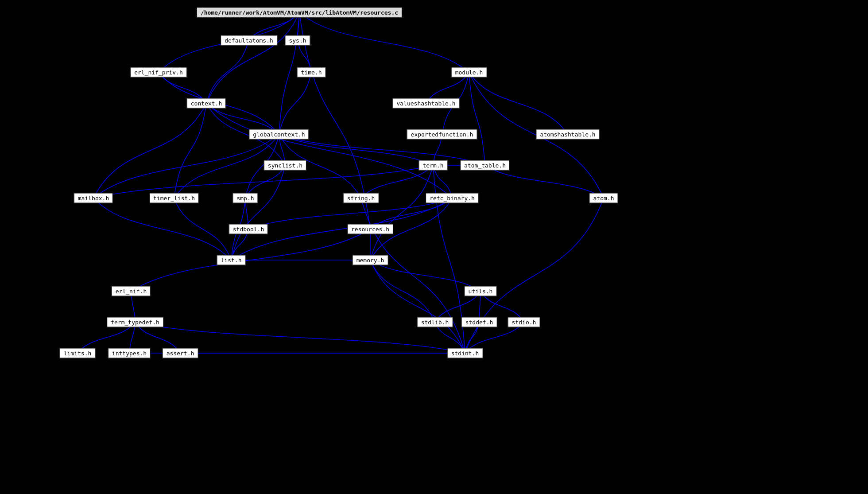 This screenshot has height=494, width=868. Describe the element at coordinates (174, 198) in the screenshot. I see `node-timer_list: timer_list.h` at that location.